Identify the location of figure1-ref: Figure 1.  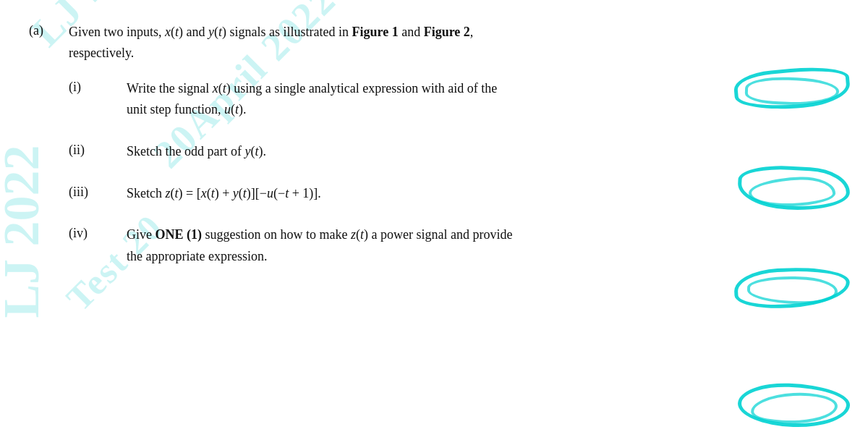
(375, 32).